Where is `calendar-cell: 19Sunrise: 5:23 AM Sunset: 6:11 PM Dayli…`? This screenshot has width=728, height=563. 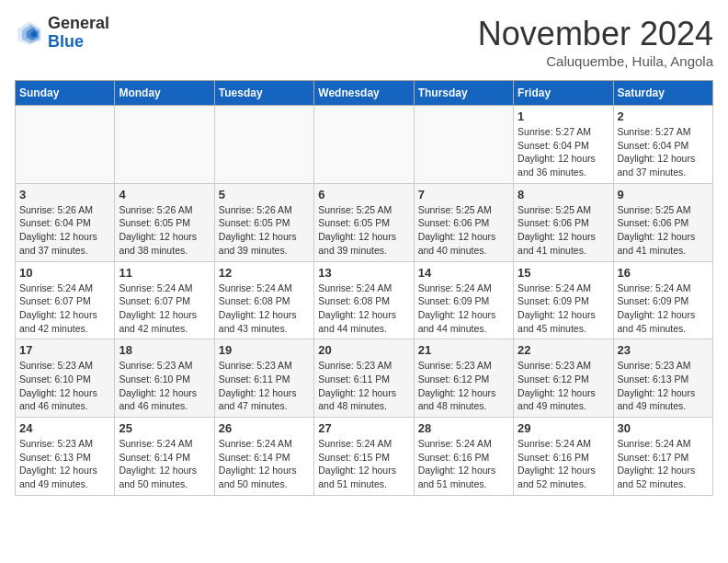 calendar-cell: 19Sunrise: 5:23 AM Sunset: 6:11 PM Dayli… is located at coordinates (264, 379).